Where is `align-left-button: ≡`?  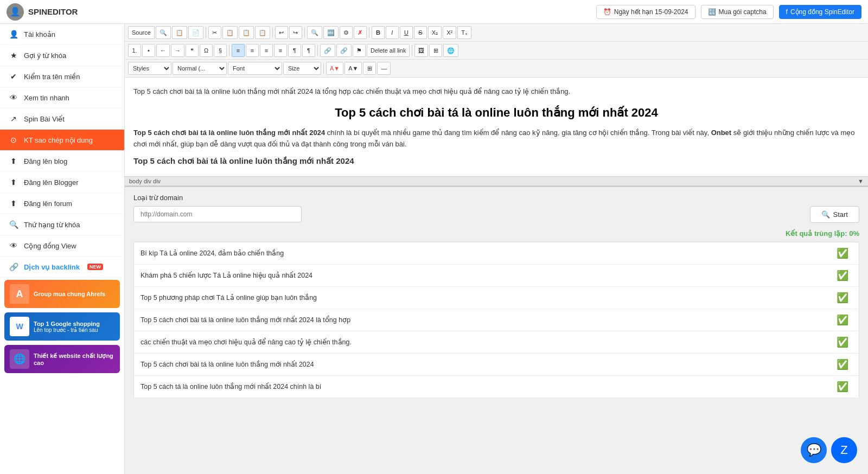 align-left-button: ≡ is located at coordinates (238, 50).